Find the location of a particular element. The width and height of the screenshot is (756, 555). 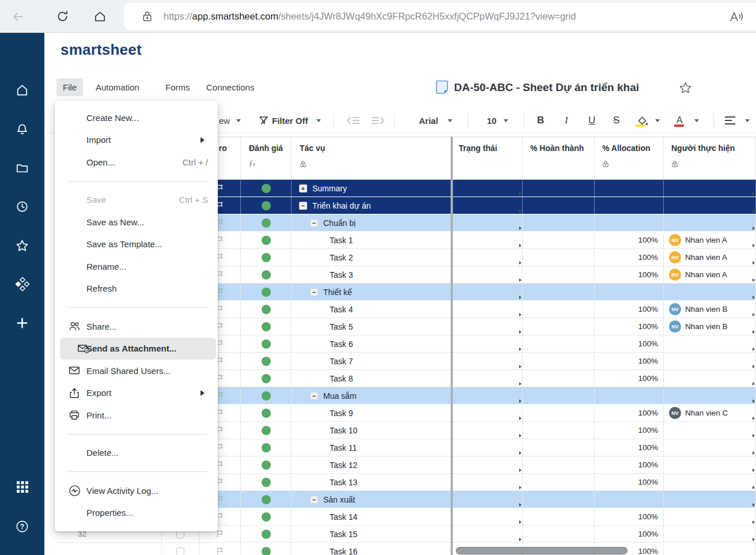

menubar-forms: Forms is located at coordinates (177, 88).